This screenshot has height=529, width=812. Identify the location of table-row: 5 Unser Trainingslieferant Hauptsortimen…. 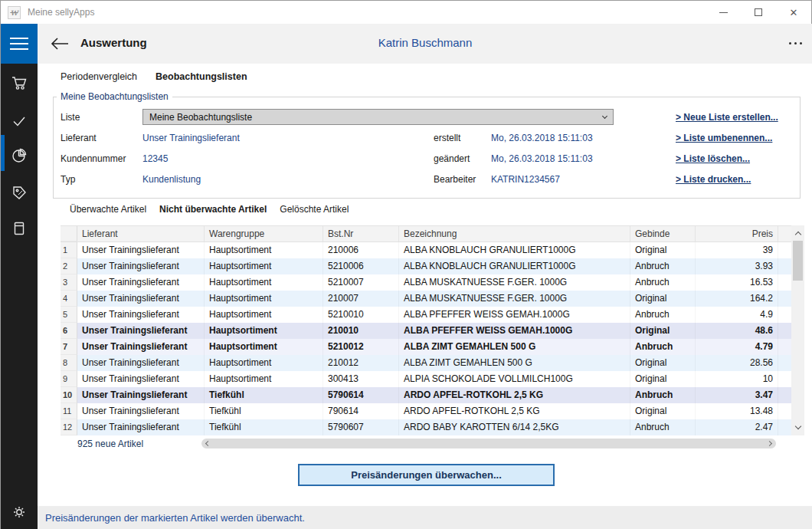
(426, 314).